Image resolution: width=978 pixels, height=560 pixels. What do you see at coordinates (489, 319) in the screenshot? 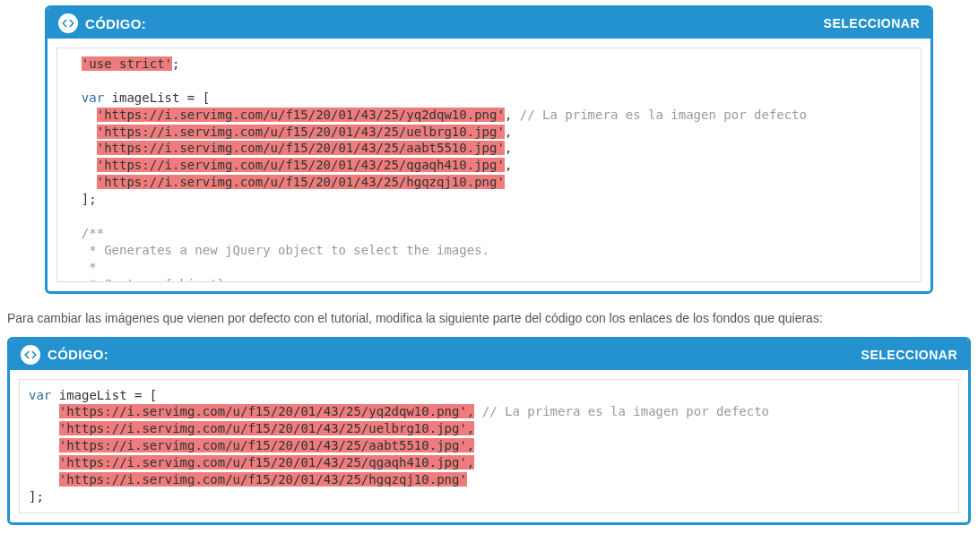
I see `explain-text: Para cambiar las imágenes que vienen por…` at bounding box center [489, 319].